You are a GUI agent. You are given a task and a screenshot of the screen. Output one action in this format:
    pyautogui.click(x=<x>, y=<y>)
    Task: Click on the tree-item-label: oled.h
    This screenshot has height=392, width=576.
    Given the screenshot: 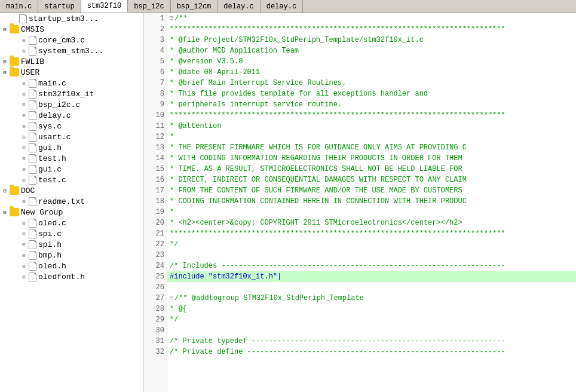 What is the action you would take?
    pyautogui.click(x=53, y=267)
    